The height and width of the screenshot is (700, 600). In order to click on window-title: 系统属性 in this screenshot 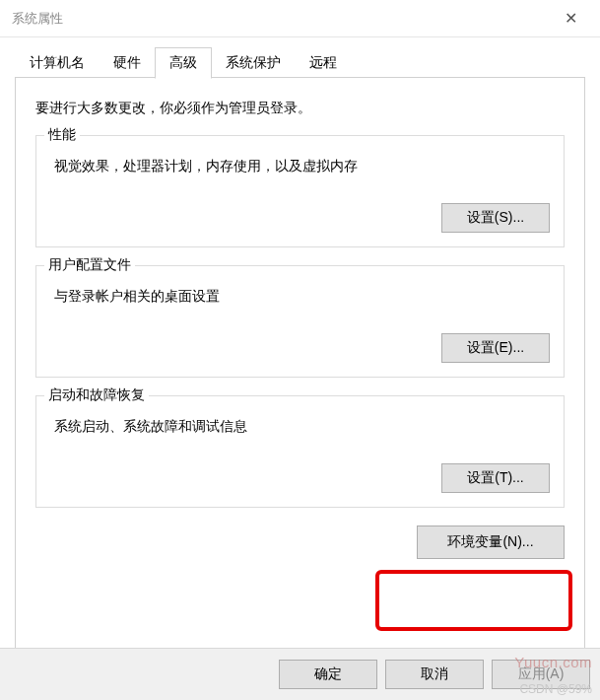, I will do `click(280, 19)`.